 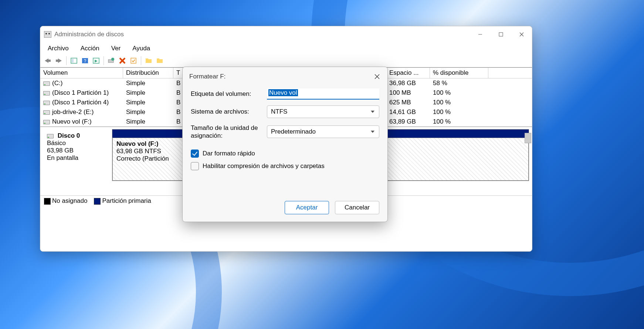 I want to click on checkbox-quick-format-label: Dar formato rápido, so click(x=229, y=154).